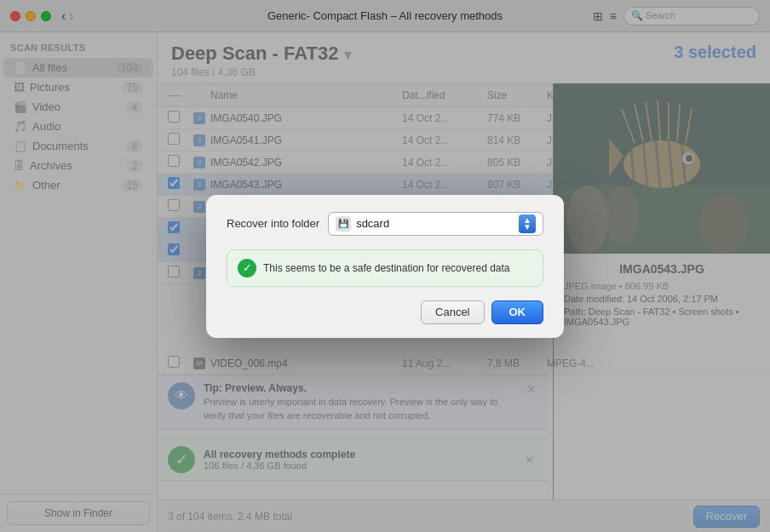 The image size is (770, 532). Describe the element at coordinates (385, 224) in the screenshot. I see `modal-folder-row: Recover into folder 💾 sdcard ▲▼` at that location.